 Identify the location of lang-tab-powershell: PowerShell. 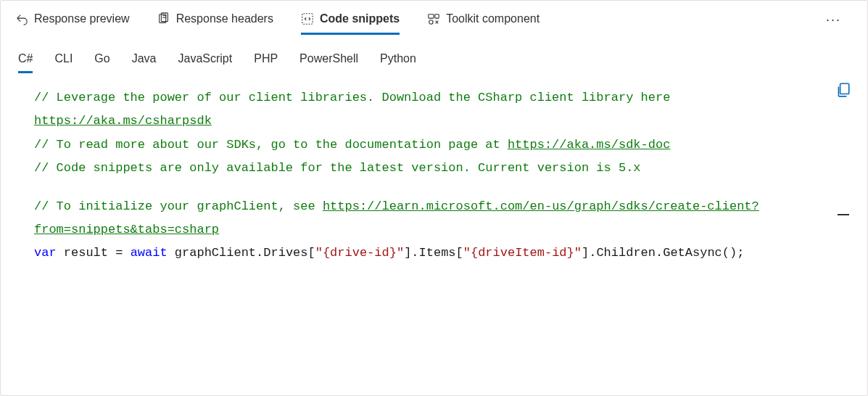
(329, 61).